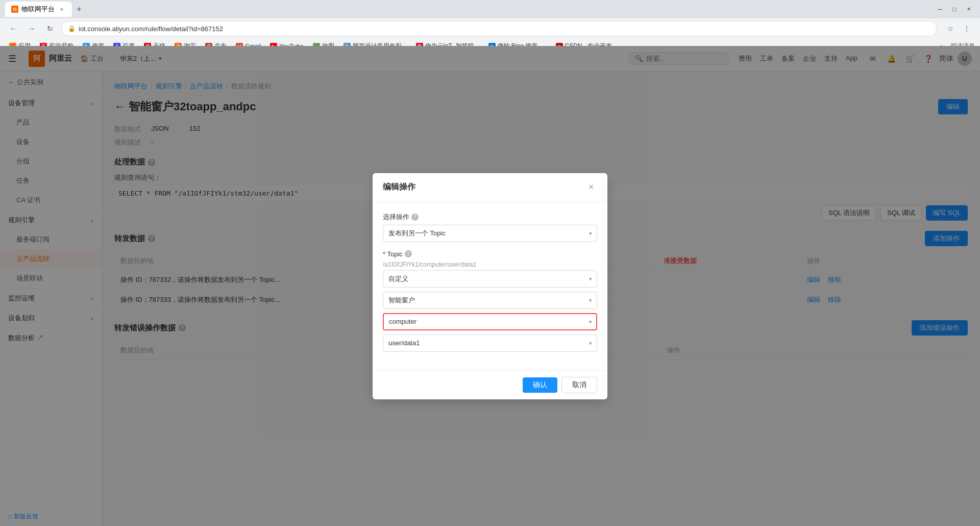  What do you see at coordinates (490, 286) in the screenshot?
I see `dialog-body: 选择操作 ? 发布到另一个 Topic ▾ * Topic ? /a1IGfJF…` at bounding box center [490, 286].